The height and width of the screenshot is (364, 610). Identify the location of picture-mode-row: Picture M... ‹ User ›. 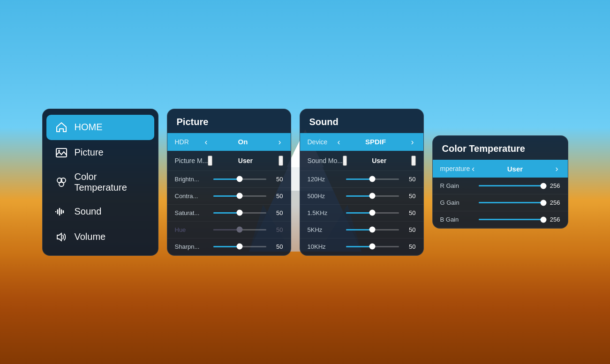
(229, 161).